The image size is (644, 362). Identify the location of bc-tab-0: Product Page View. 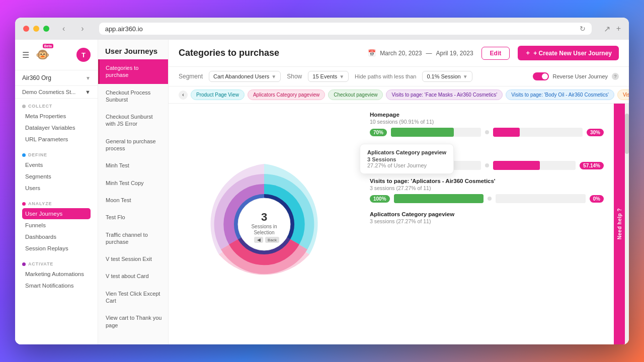
(217, 95).